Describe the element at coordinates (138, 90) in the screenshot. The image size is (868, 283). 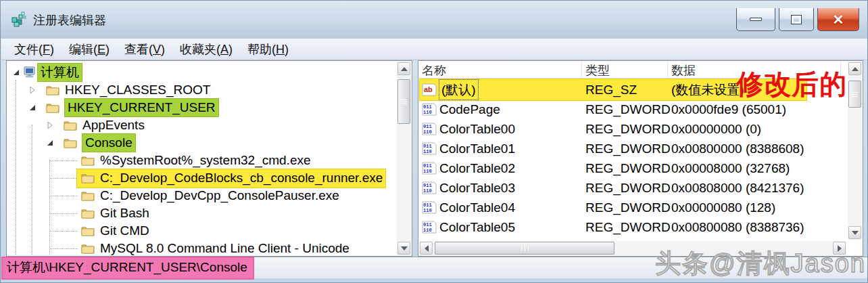
I see `tree-node-label: HKEY_CLASSES_ROOT` at that location.